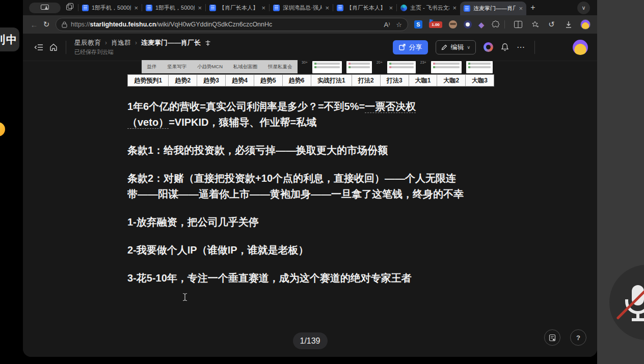 This screenshot has width=644, height=364. What do you see at coordinates (143, 52) in the screenshot?
I see `save-status: 已经保存到云端` at bounding box center [143, 52].